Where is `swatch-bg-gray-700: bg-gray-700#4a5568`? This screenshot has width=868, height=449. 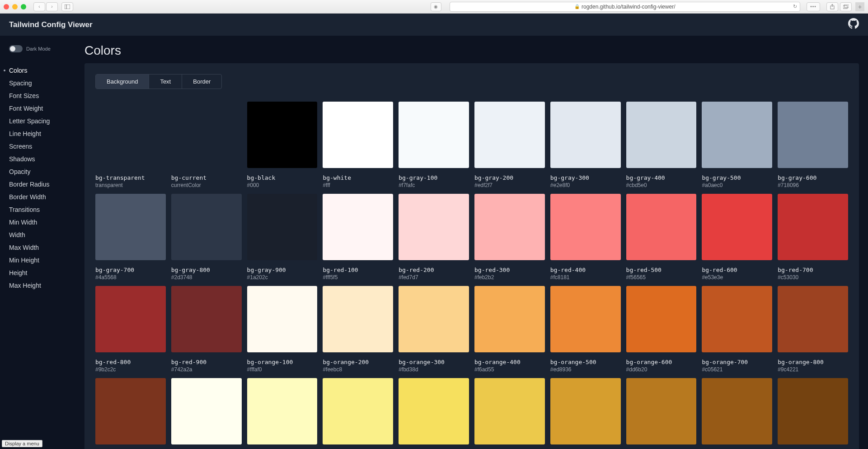
swatch-bg-gray-700: bg-gray-700#4a5568 is located at coordinates (131, 237).